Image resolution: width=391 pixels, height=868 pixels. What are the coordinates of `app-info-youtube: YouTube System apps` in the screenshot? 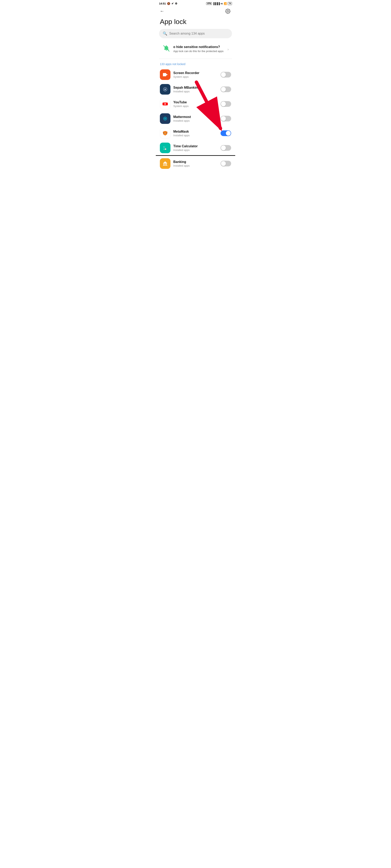 It's located at (196, 104).